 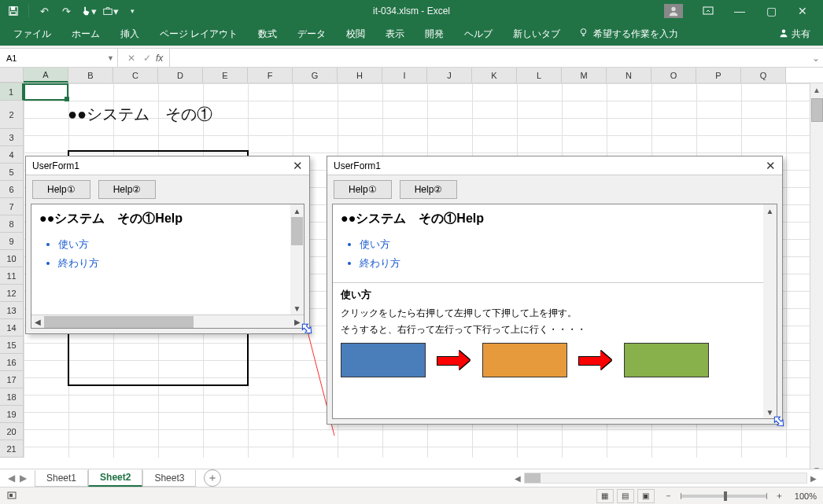 I want to click on content-horizontal-scrollbar: ◀ ▶, so click(x=168, y=321).